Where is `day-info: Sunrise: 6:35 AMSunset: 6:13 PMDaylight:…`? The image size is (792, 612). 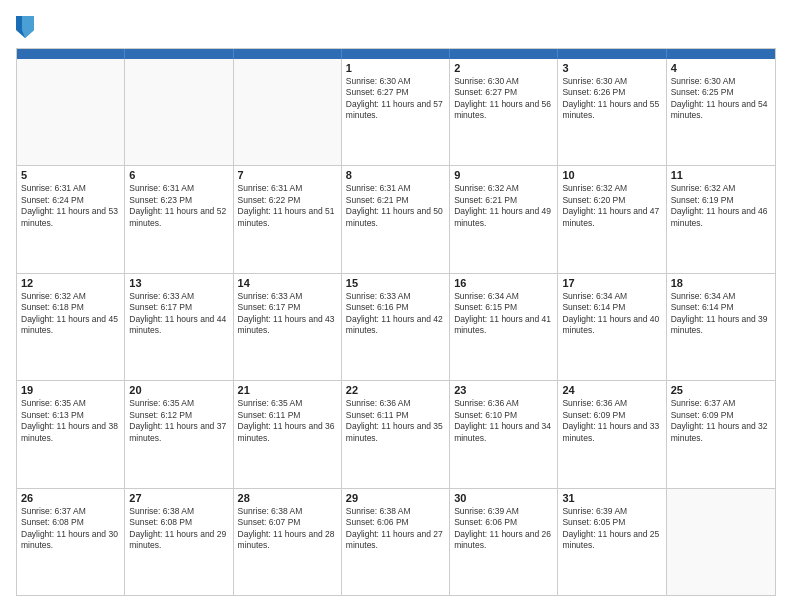
day-info: Sunrise: 6:35 AMSunset: 6:13 PMDaylight:… is located at coordinates (70, 421).